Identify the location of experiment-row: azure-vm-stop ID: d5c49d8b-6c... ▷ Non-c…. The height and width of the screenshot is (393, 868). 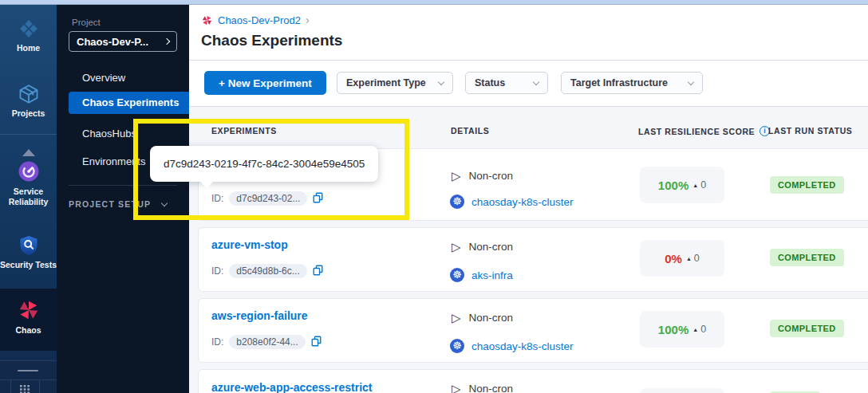
(533, 260).